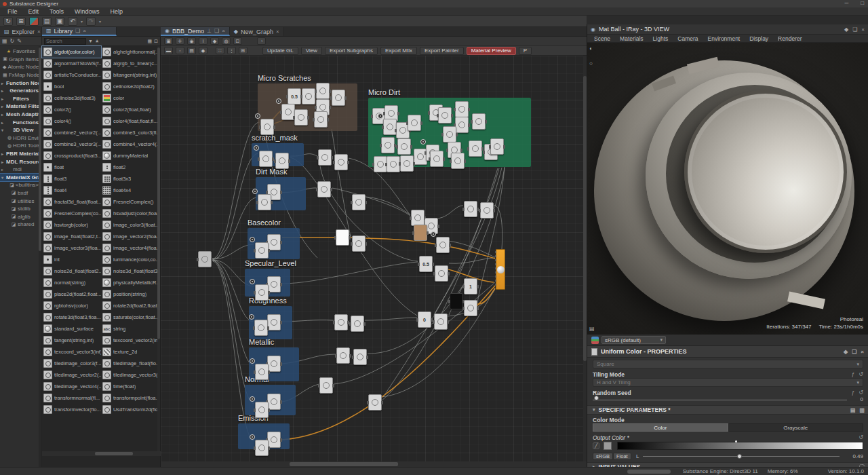  Describe the element at coordinates (130, 352) in the screenshot. I see `library-item: texture_2d` at that location.